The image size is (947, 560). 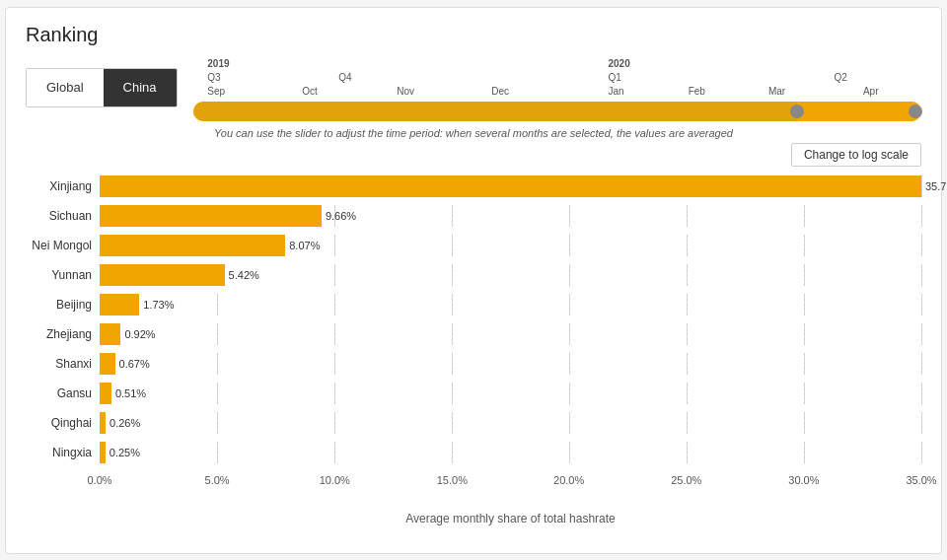 I want to click on bar-value: 8.07%, so click(x=304, y=245).